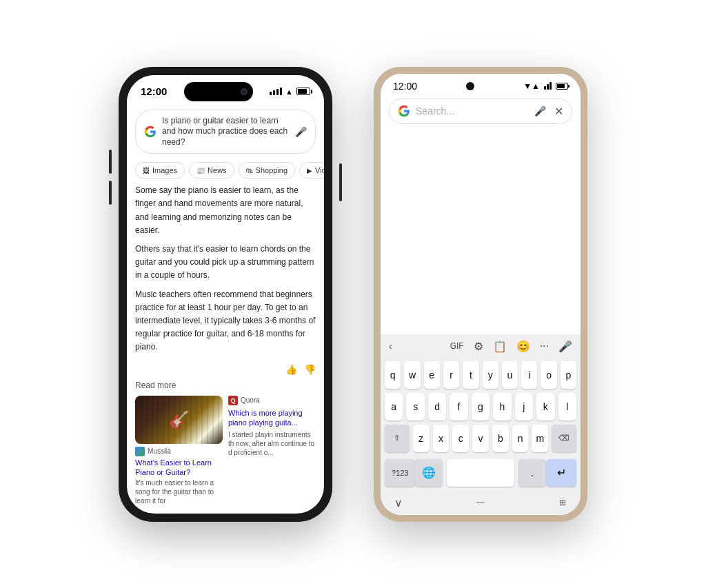  Describe the element at coordinates (481, 112) in the screenshot. I see `android-search-bar: Search... 🎤 ✕` at that location.